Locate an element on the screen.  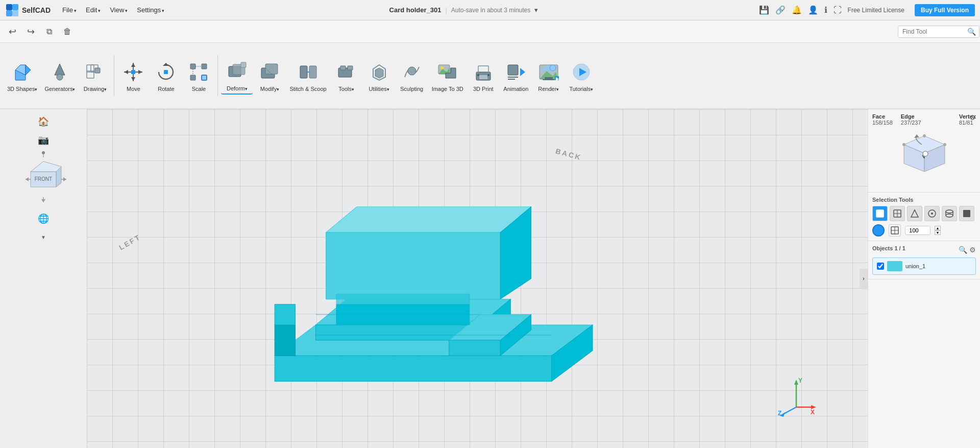
save-icon: 💾 is located at coordinates (764, 10).